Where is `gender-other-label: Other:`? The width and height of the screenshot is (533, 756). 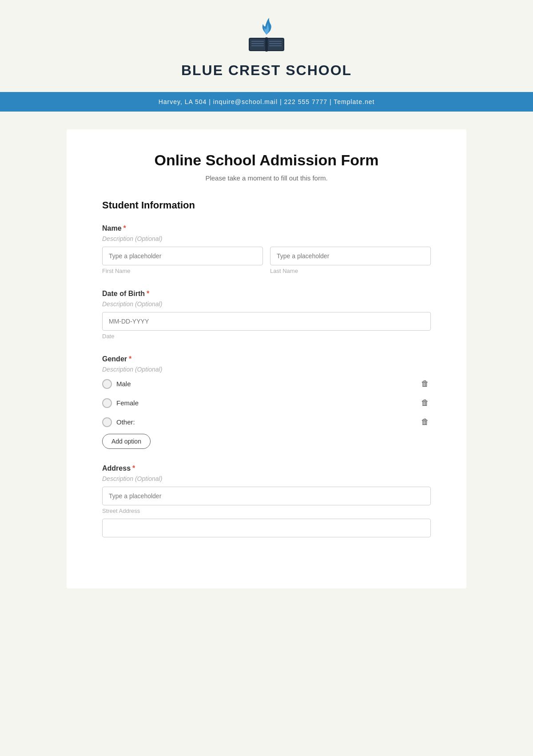 gender-other-label: Other: is located at coordinates (126, 422).